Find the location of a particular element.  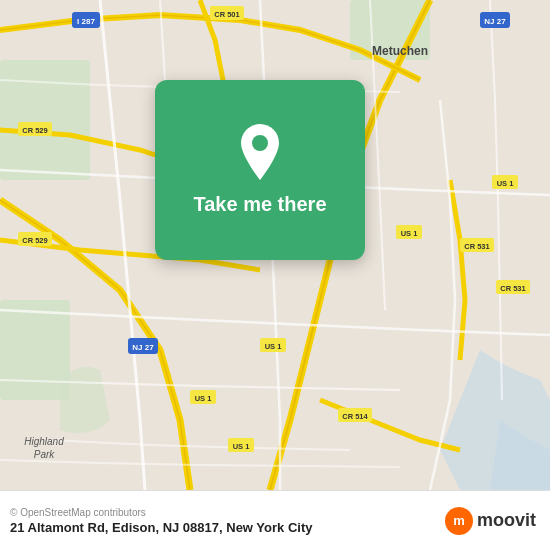

moovit-logo: m moovit is located at coordinates (490, 521).